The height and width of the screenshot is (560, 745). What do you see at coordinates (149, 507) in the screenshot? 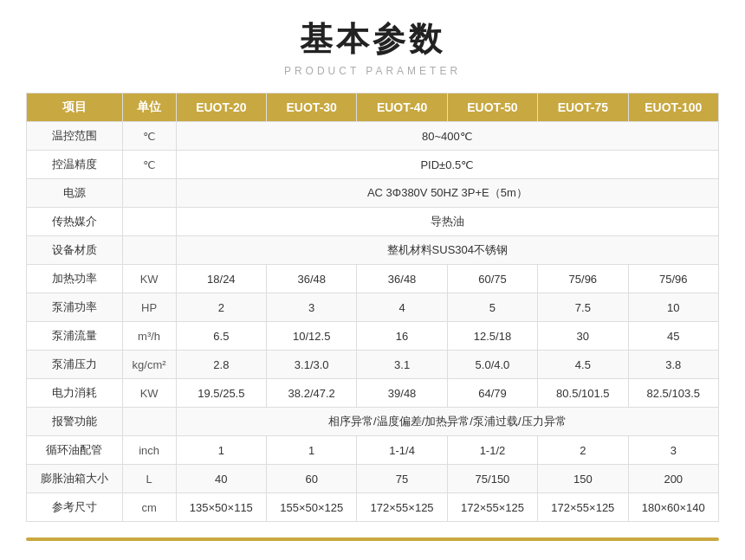
I see `row-unit: cm` at bounding box center [149, 507].